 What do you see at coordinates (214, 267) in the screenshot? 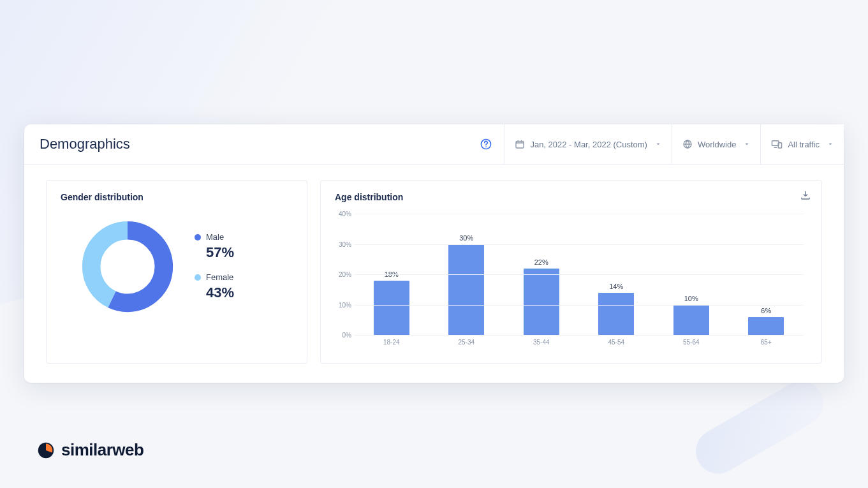
I see `gender-legend: Male 57% Female 43%` at bounding box center [214, 267].